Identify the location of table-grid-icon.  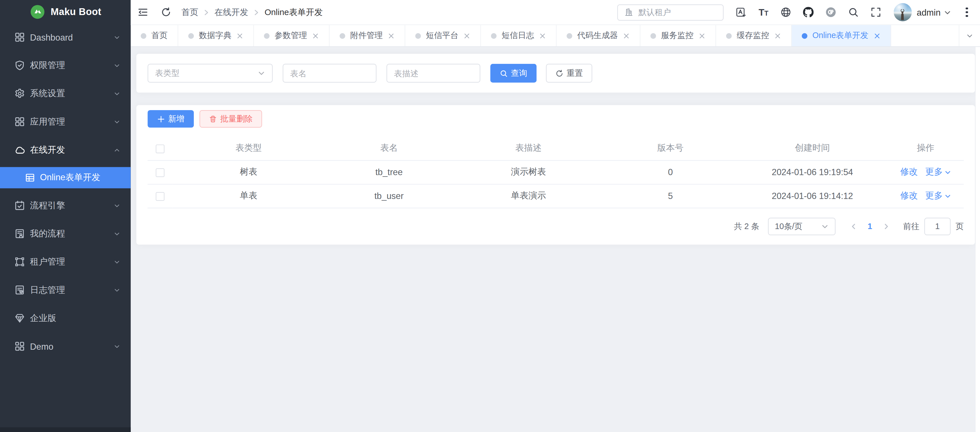
(30, 177).